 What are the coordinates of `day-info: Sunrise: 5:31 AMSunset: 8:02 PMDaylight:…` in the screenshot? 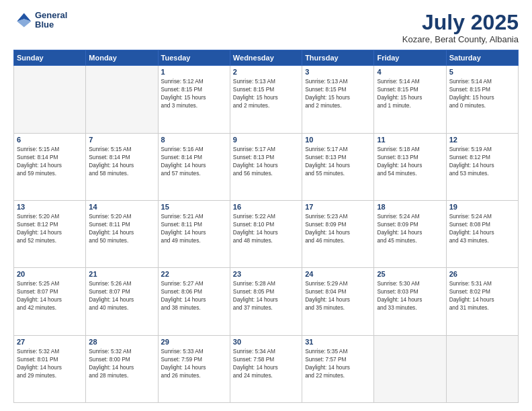 It's located at (482, 295).